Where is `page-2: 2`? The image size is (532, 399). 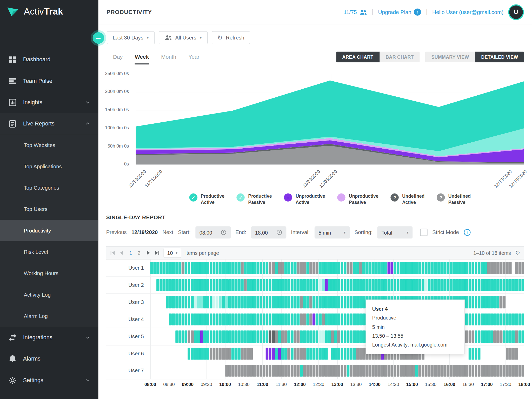 page-2: 2 is located at coordinates (139, 253).